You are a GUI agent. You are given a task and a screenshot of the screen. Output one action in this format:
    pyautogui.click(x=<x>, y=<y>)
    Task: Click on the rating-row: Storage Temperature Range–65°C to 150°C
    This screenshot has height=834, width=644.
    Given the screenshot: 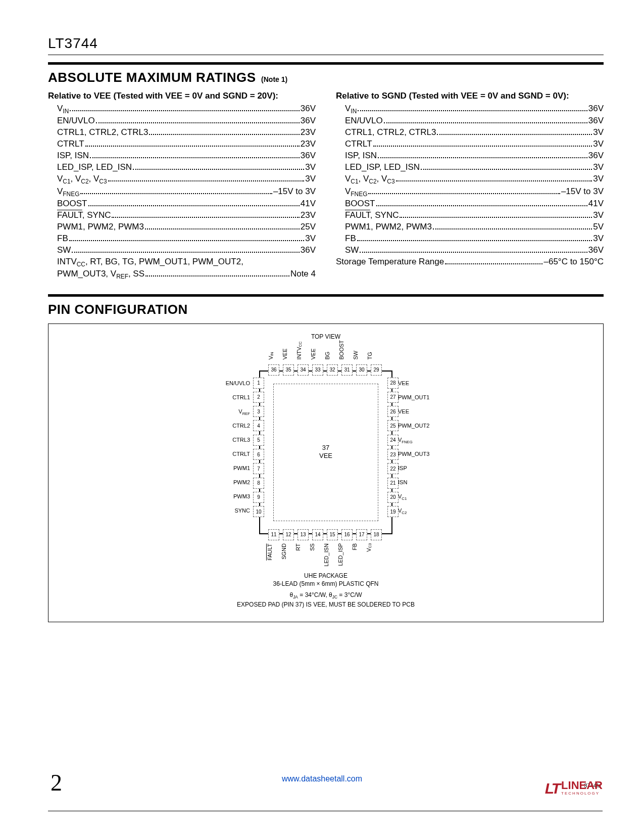 What is the action you would take?
    pyautogui.click(x=470, y=262)
    